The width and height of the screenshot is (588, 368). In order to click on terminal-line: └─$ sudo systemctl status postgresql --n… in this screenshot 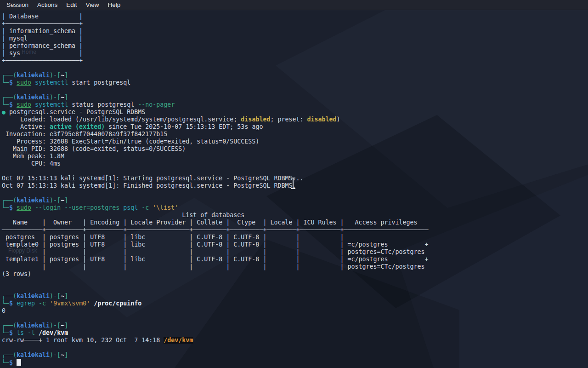, I will do `click(295, 105)`.